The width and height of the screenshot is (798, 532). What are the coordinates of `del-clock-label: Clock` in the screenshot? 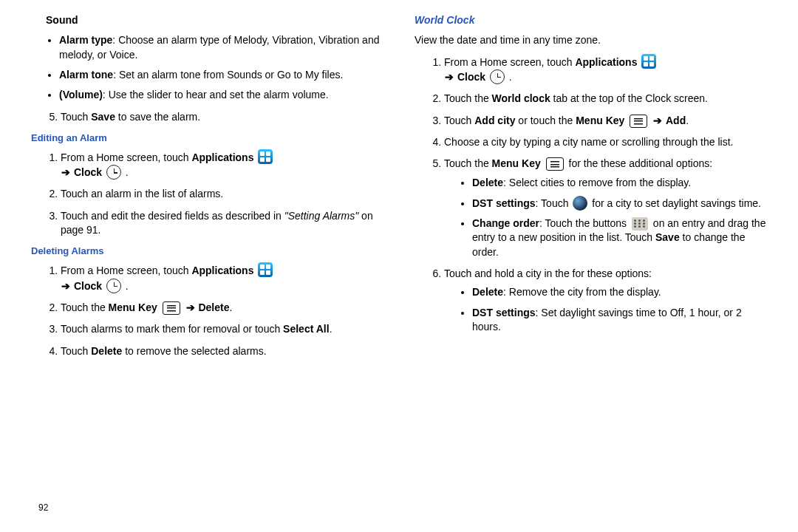 It's located at (88, 286).